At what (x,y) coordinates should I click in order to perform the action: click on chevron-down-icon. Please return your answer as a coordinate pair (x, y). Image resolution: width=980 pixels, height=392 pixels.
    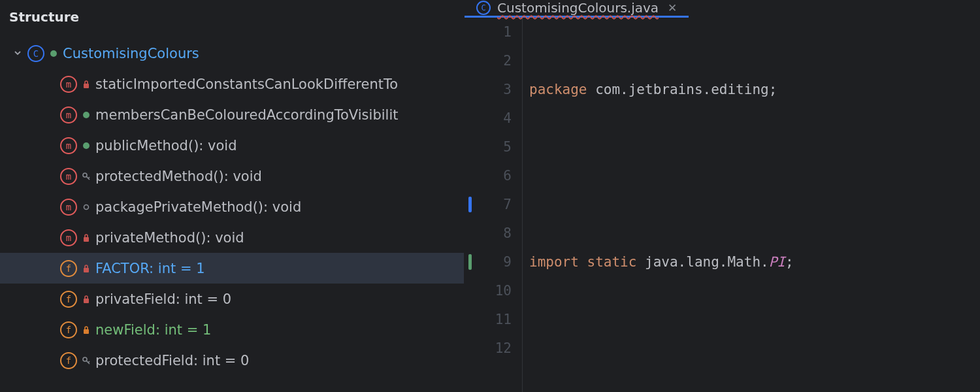
    Looking at the image, I should click on (18, 54).